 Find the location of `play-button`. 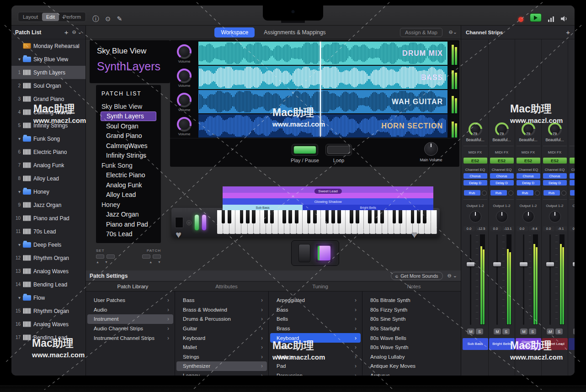

play-button is located at coordinates (536, 17).